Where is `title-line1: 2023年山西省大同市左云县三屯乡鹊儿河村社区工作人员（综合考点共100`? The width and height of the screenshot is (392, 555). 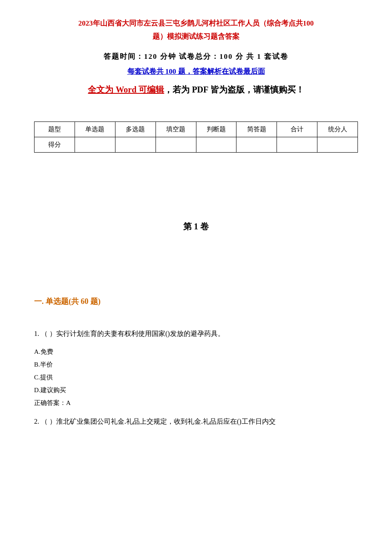
title-line1: 2023年山西省大同市左云县三屯乡鹊儿河村社区工作人员（综合考点共100 is located at coordinates (196, 24).